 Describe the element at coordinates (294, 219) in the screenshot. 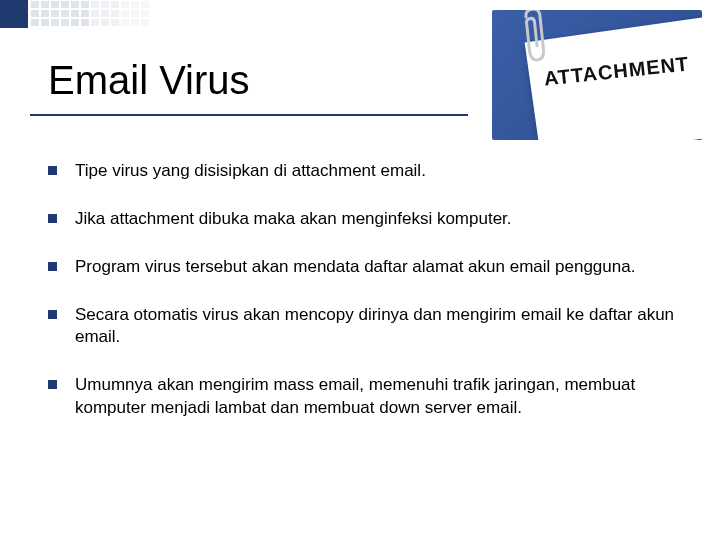

I see `bullet-text: Jika attachment dibuka maka akan menginf…` at that location.